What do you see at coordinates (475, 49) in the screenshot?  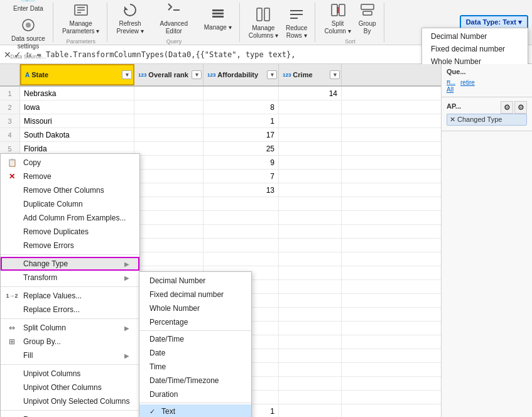 I see `dt-fixed-decimal: Fixed decimal number` at bounding box center [475, 49].